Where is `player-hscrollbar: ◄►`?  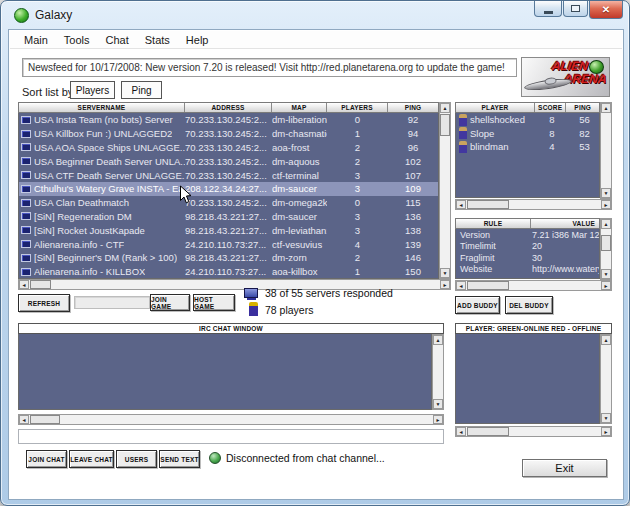
player-hscrollbar: ◄► is located at coordinates (534, 204).